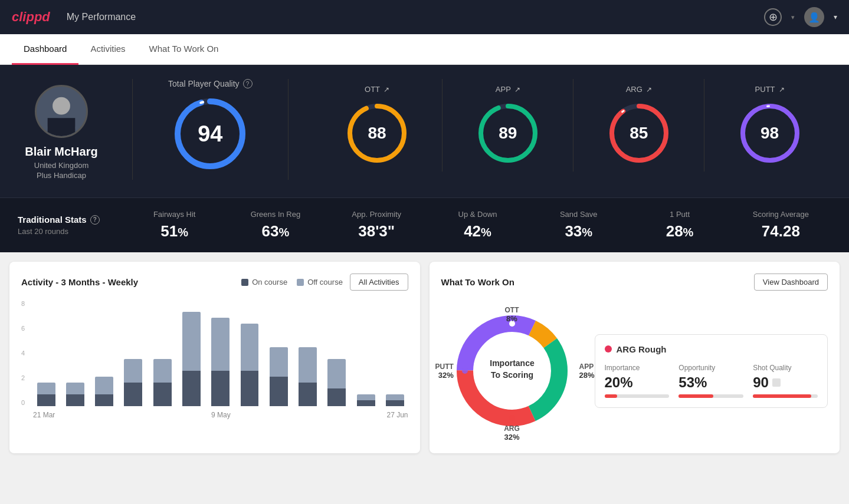 This screenshot has width=849, height=504. Describe the element at coordinates (781, 225) in the screenshot. I see `stat-scoring-average: Scoring Average 74.28` at that location.